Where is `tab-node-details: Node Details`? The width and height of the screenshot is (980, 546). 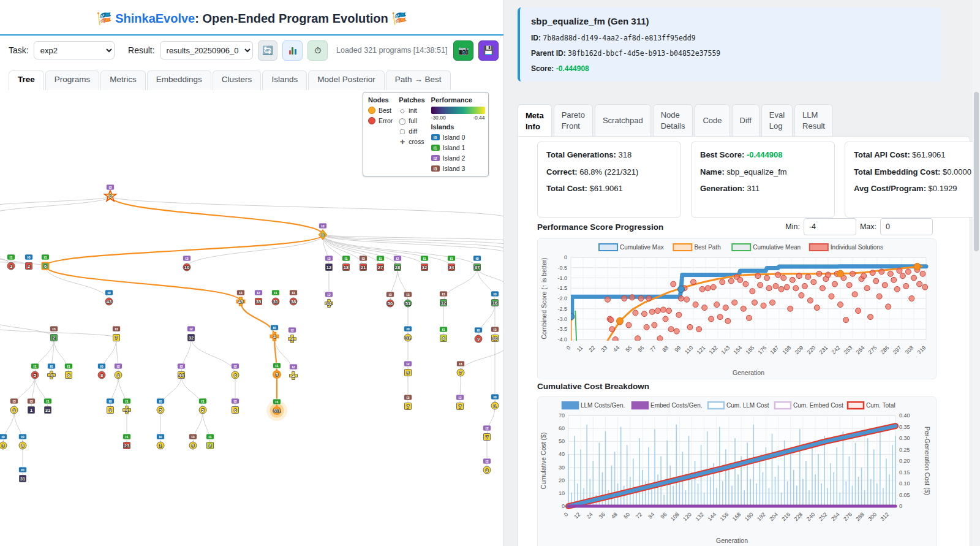
tab-node-details: Node Details is located at coordinates (673, 120).